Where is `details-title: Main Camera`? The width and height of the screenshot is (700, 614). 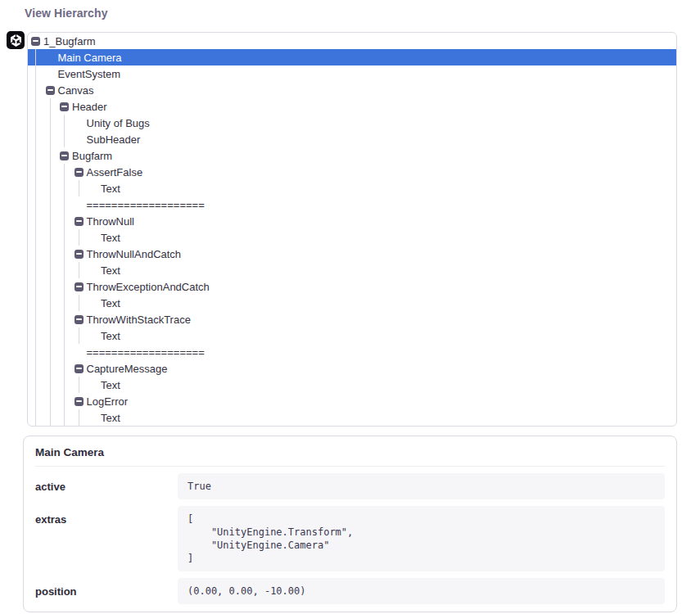
details-title: Main Camera is located at coordinates (350, 455).